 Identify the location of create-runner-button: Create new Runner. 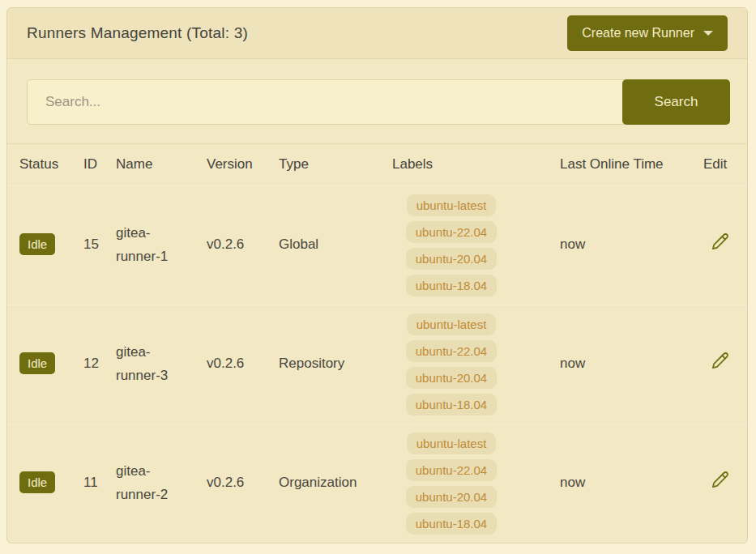
(647, 33).